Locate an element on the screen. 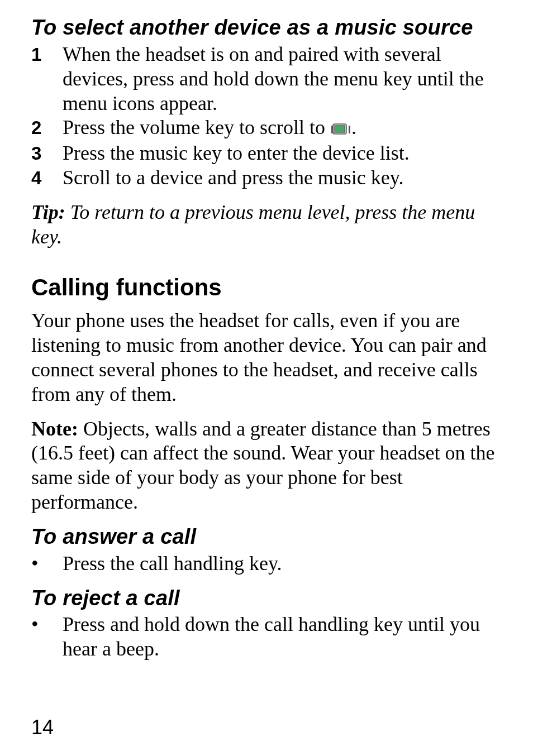 This screenshot has height=756, width=533. section-heading-reject: To reject a call is located at coordinates (271, 599).